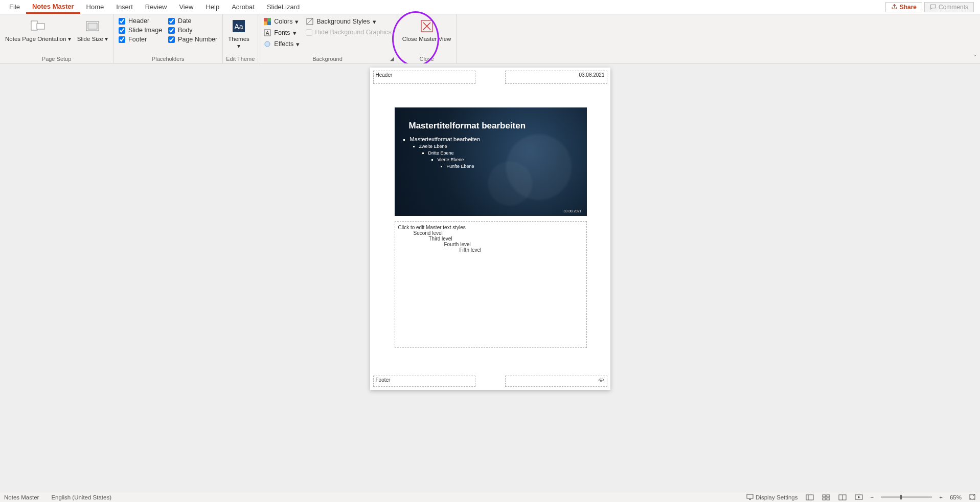 This screenshot has height=502, width=980. What do you see at coordinates (81, 497) in the screenshot?
I see `status-language: English (United States)` at bounding box center [81, 497].